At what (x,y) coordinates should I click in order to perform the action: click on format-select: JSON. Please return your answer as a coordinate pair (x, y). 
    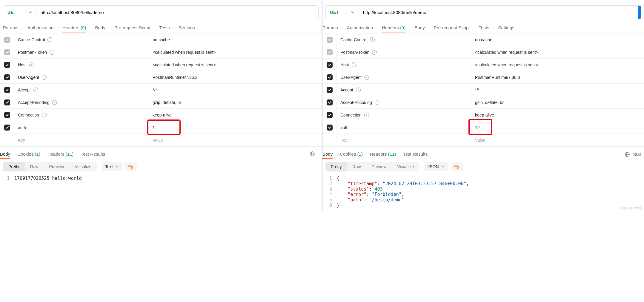
    Looking at the image, I should click on (436, 167).